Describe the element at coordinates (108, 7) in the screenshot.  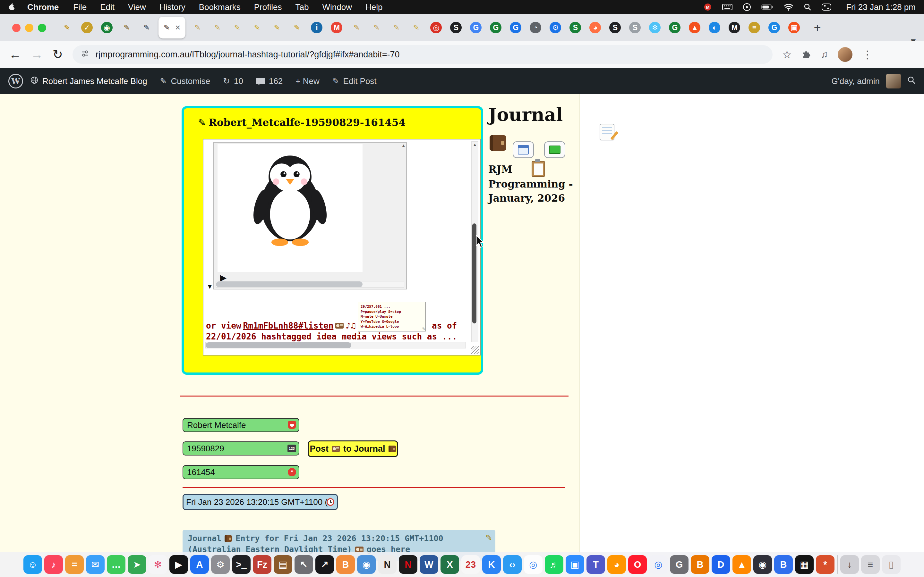
I see `menu-item: Edit` at that location.